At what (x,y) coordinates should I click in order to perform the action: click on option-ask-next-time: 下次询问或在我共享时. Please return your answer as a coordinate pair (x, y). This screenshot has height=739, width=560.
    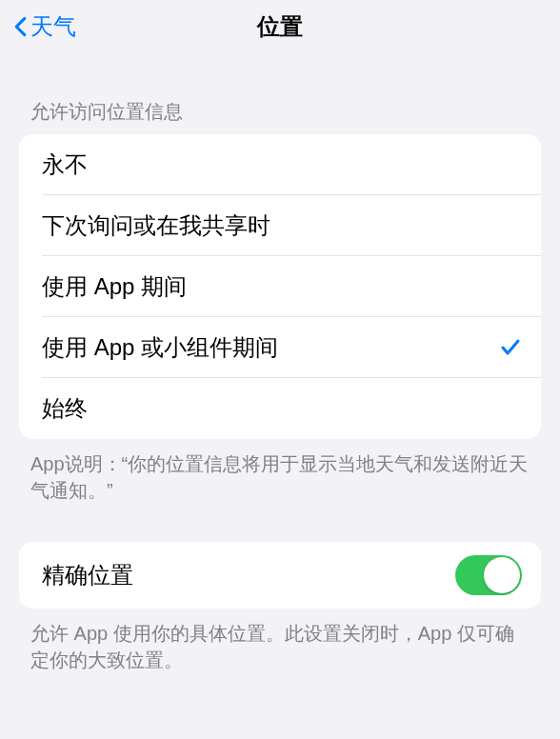
    Looking at the image, I should click on (280, 226).